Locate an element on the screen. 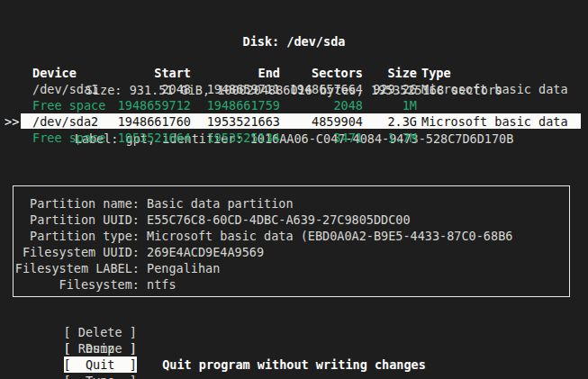 This screenshot has height=379, width=588. col-header-size: Size is located at coordinates (390, 73).